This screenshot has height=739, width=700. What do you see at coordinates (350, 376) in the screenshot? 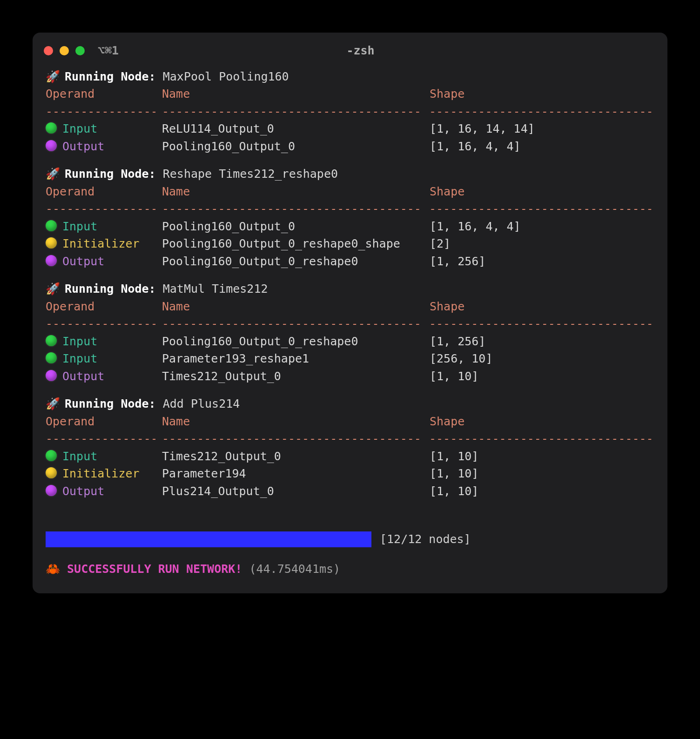
I see `operand-row: OutputTimes212_Output_0[0, 5]` at bounding box center [350, 376].